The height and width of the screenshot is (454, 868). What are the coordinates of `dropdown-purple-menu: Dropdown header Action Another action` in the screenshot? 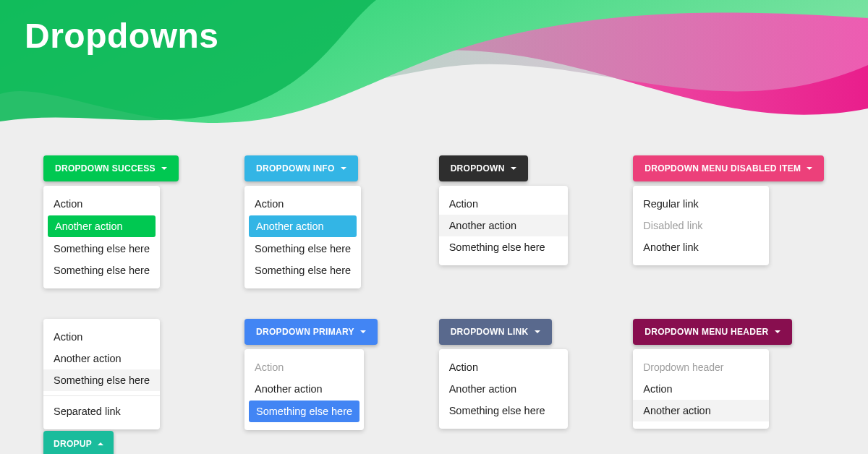 It's located at (701, 389).